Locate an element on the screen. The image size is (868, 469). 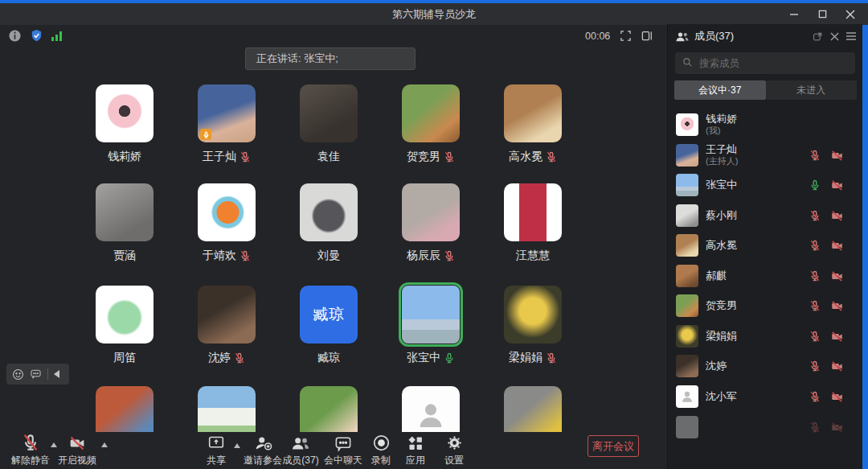
participant-name: 于靖欢 is located at coordinates (219, 256).